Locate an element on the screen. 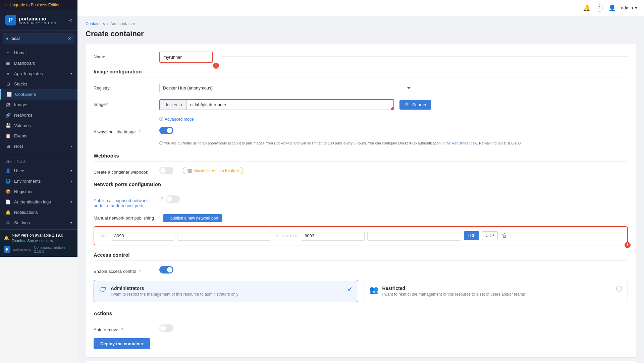  restricted-option-desc: I want to restrict the management of thi… is located at coordinates (454, 294).